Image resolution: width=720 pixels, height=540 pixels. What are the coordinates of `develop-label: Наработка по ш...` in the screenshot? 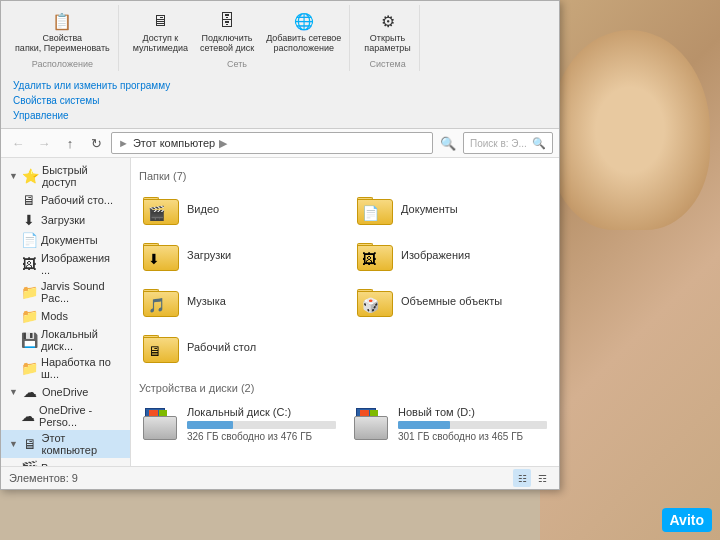 It's located at (82, 368).